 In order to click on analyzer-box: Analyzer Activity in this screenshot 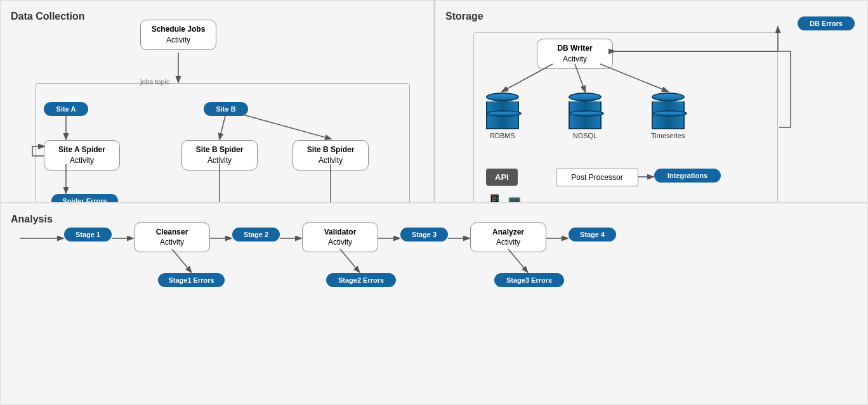, I will do `click(508, 238)`.